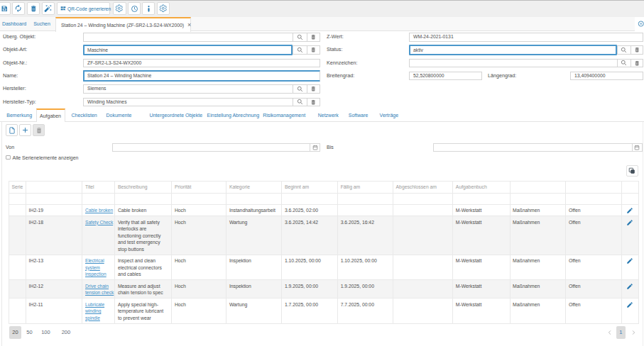 The height and width of the screenshot is (346, 644). Describe the element at coordinates (189, 25) in the screenshot. I see `tab-close-icon: ×` at that location.